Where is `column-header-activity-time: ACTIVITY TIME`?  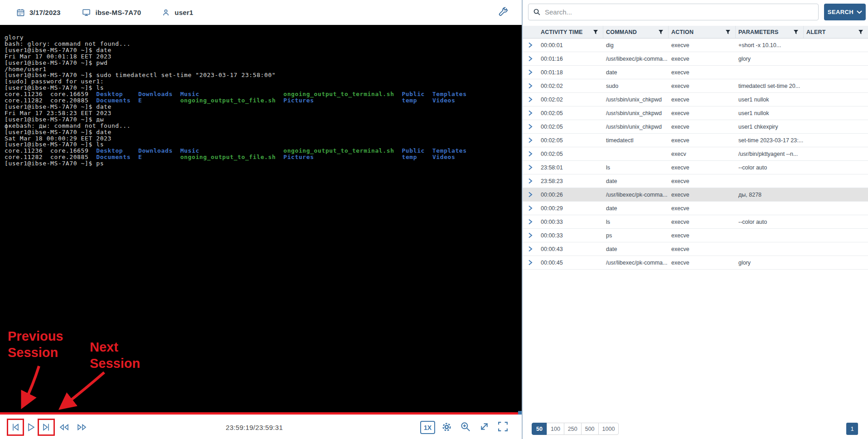
column-header-activity-time: ACTIVITY TIME is located at coordinates (571, 32).